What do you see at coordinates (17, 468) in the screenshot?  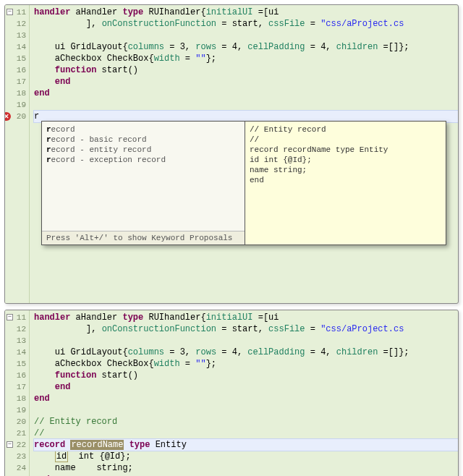 I see `line-number: 24` at bounding box center [17, 468].